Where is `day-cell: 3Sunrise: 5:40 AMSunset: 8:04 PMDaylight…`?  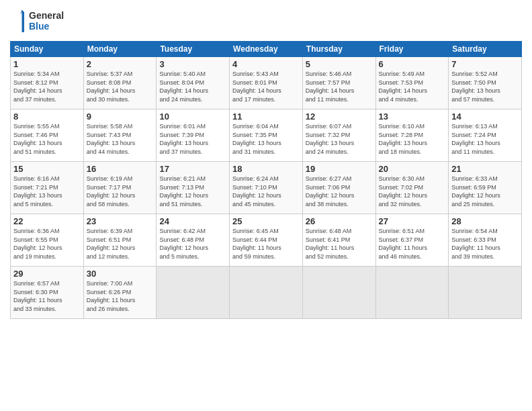 day-cell: 3Sunrise: 5:40 AMSunset: 8:04 PMDaylight… is located at coordinates (193, 83).